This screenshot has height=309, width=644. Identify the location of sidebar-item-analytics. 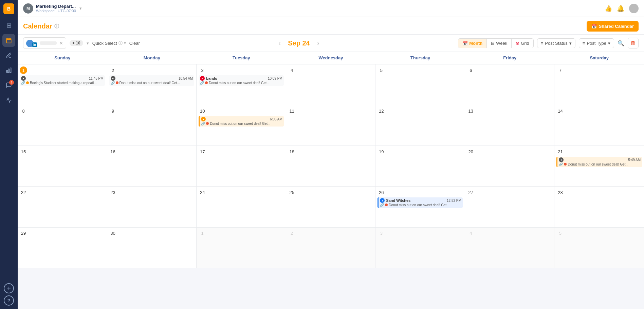
(9, 70).